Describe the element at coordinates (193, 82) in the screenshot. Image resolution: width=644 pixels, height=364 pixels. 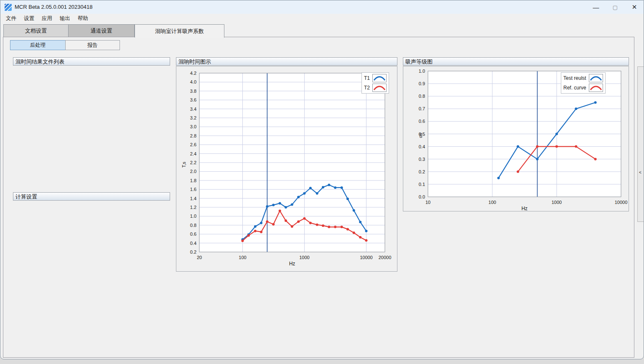
I see `svg-text: 4.0` at that location.